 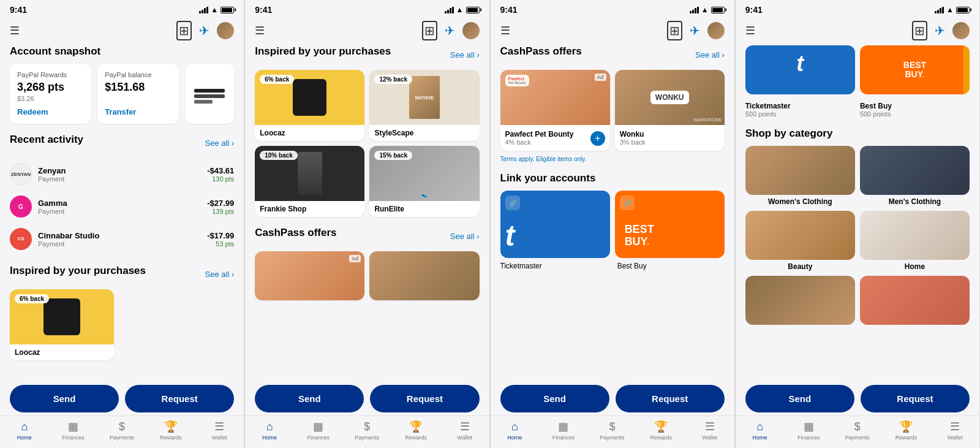 What do you see at coordinates (661, 430) in the screenshot?
I see `tab-rewards-3: 🏆 Rewards` at bounding box center [661, 430].